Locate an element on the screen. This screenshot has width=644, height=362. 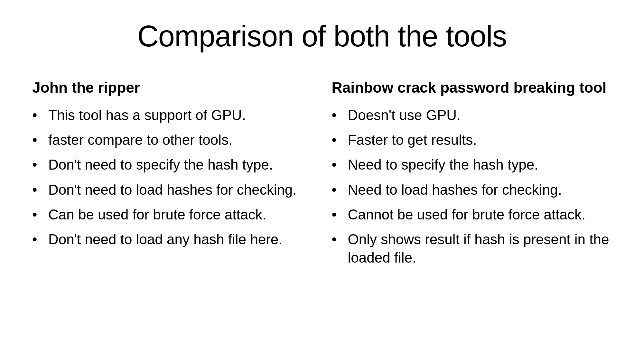
list-item: Cannot be used for brute force attack. is located at coordinates (472, 214).